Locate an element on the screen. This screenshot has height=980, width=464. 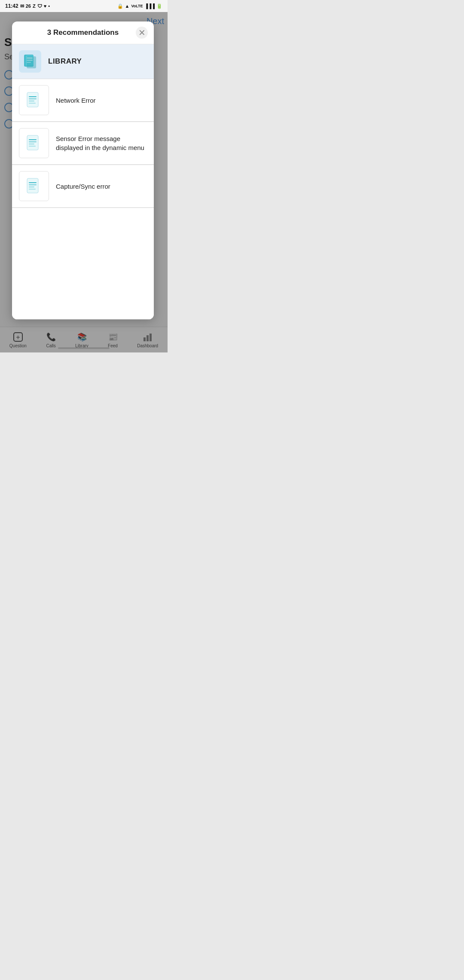
rec-label-sensor-error: Sensor Error message displayed in the dy… is located at coordinates (101, 143).